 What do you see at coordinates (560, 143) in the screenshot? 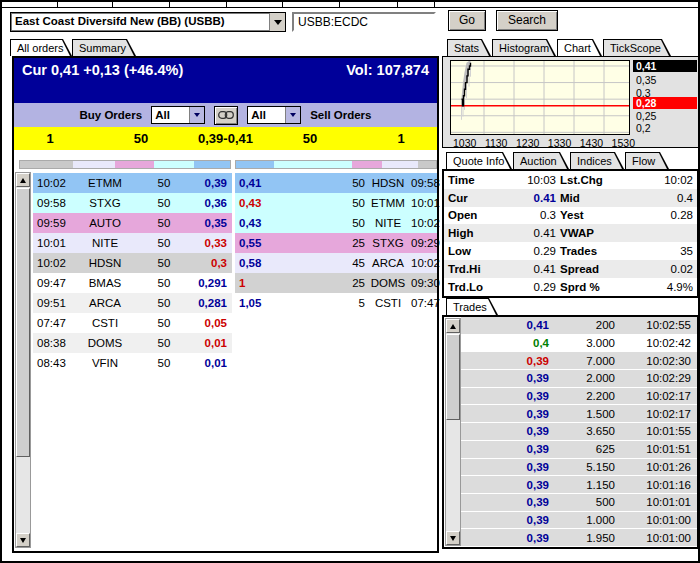
I see `x-tick: 1330` at bounding box center [560, 143].